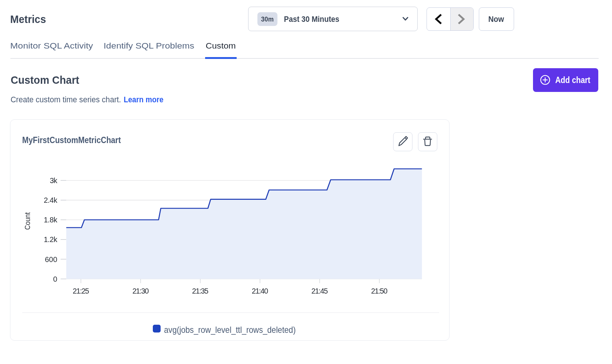  Describe the element at coordinates (51, 220) in the screenshot. I see `svg-text: 1.8k` at that location.